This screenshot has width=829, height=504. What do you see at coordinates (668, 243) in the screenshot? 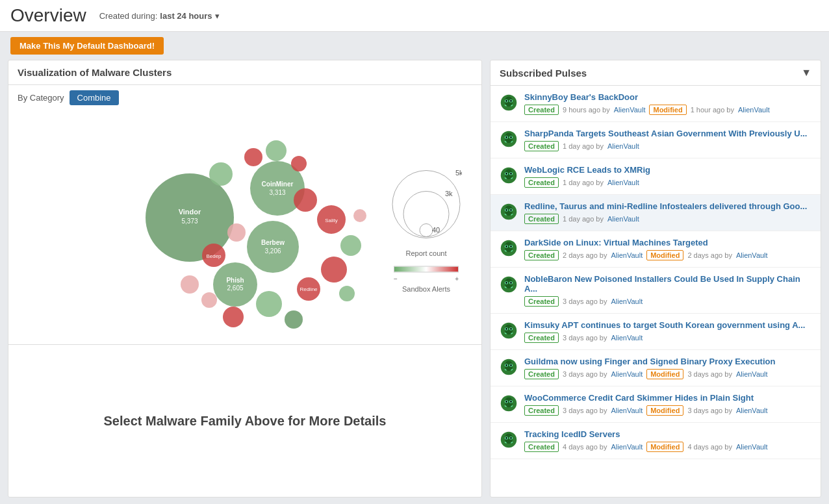
I see `pulse-title: DarkSide on Linux: Virtual Machines Targ…` at bounding box center [668, 243].